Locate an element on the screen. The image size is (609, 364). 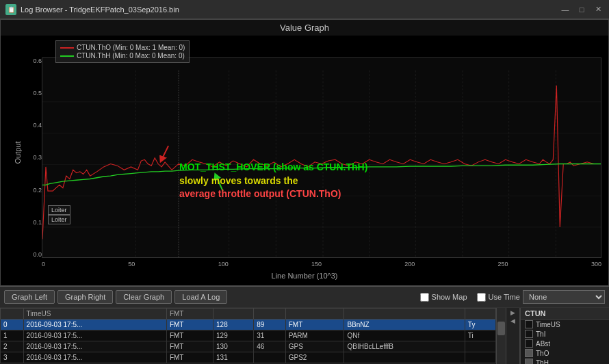
table-header: TimeUS FMT is located at coordinates (248, 314).